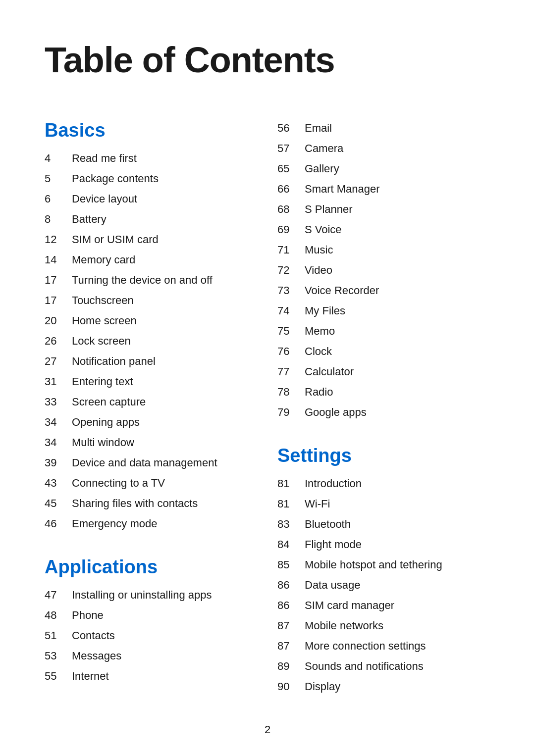 The image size is (535, 756). I want to click on list-item: 84Flight mode, so click(384, 545).